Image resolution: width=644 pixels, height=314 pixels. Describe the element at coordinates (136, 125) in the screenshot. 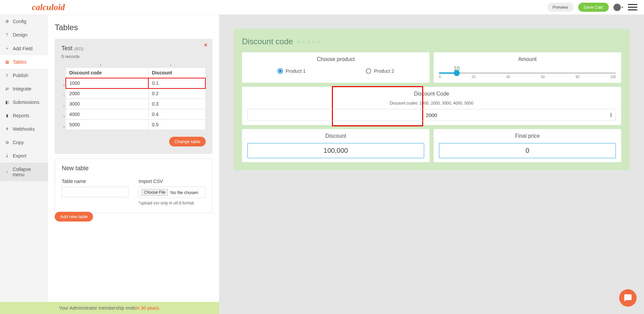

I see `table-row: 50000.5` at that location.